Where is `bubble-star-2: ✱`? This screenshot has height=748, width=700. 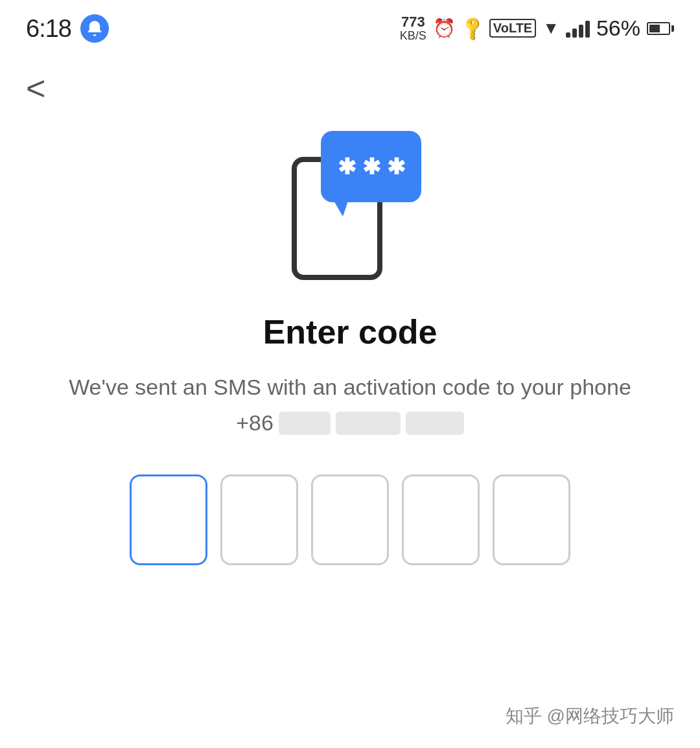
bubble-star-2: ✱ is located at coordinates (371, 167).